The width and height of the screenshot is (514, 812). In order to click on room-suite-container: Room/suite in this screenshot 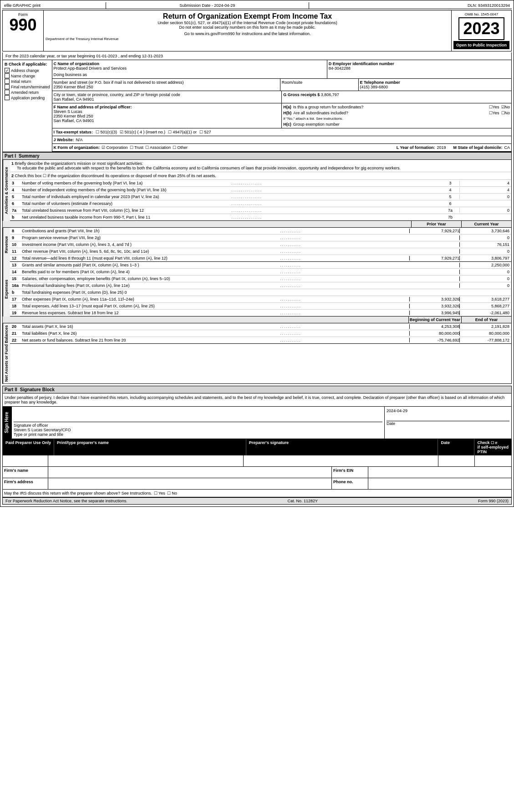, I will do `click(320, 85)`.